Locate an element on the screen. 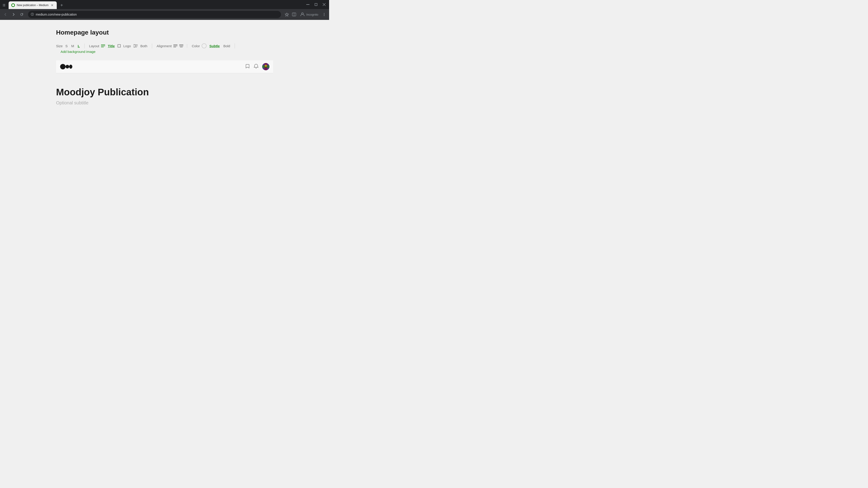 The width and height of the screenshot is (868, 488). bell-nav-icon is located at coordinates (256, 67).